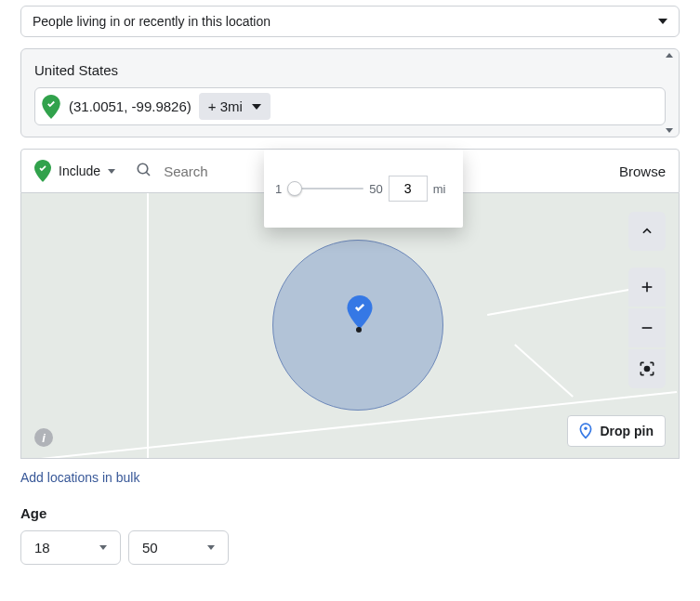 The height and width of the screenshot is (601, 700). Describe the element at coordinates (144, 171) in the screenshot. I see `search-icon` at that location.